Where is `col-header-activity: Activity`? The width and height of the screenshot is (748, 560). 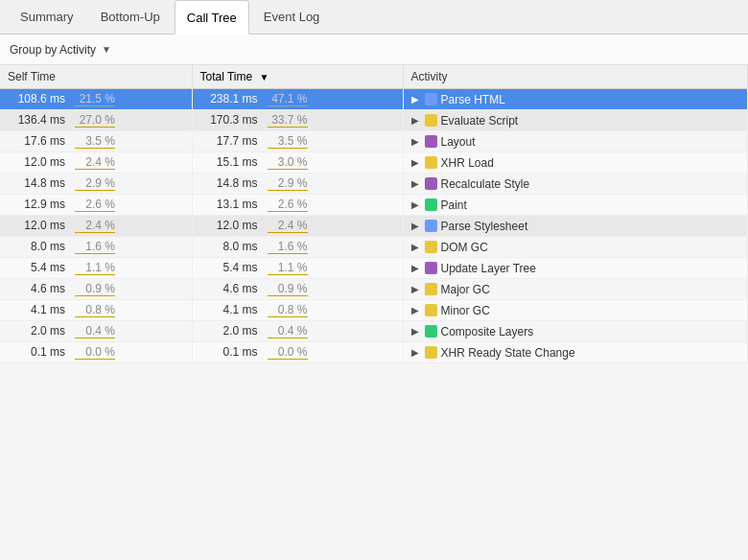 col-header-activity: Activity is located at coordinates (575, 77).